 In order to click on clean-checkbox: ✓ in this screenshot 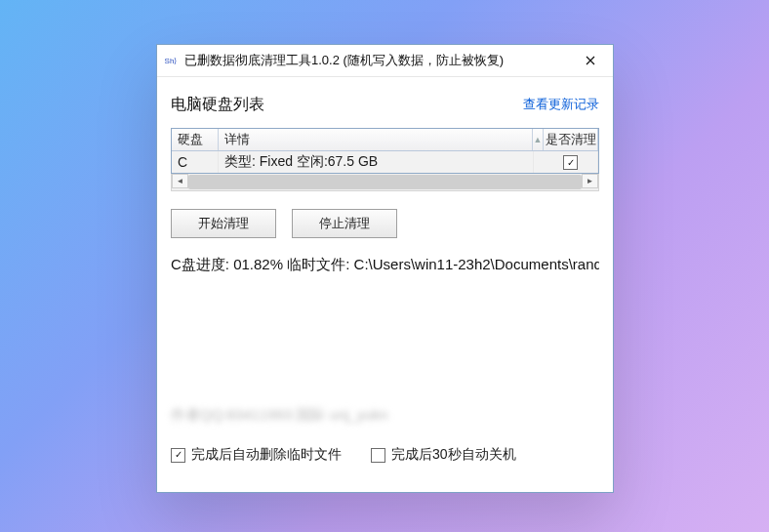, I will do `click(570, 162)`.